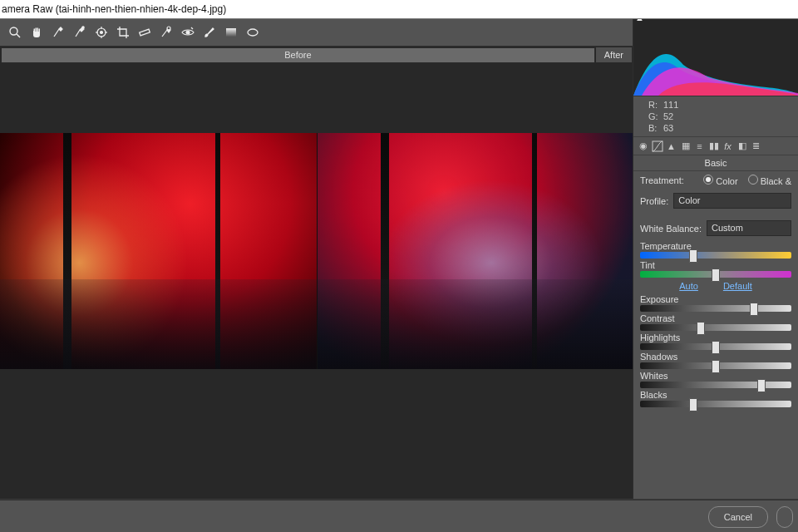 This screenshot has width=798, height=532. Describe the element at coordinates (58, 32) in the screenshot. I see `white-balance-tool-icon` at that location.